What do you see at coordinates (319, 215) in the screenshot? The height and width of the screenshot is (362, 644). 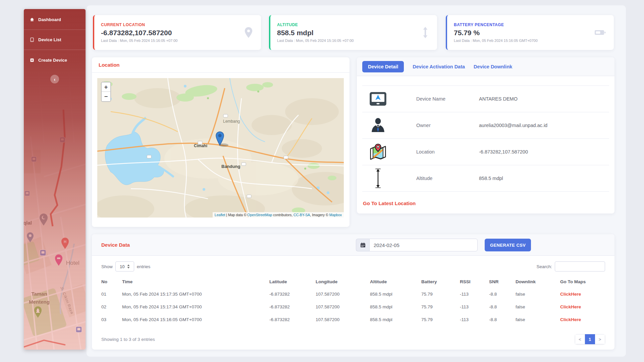 I see `attribution-text: , Imagery ©` at bounding box center [319, 215].